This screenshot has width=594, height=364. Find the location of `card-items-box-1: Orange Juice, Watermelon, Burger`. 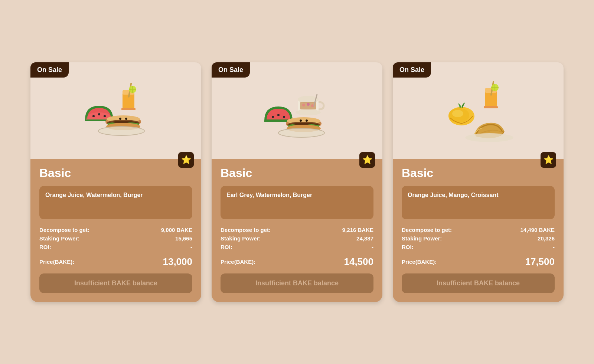

card-items-box-1: Orange Juice, Watermelon, Burger is located at coordinates (116, 203).